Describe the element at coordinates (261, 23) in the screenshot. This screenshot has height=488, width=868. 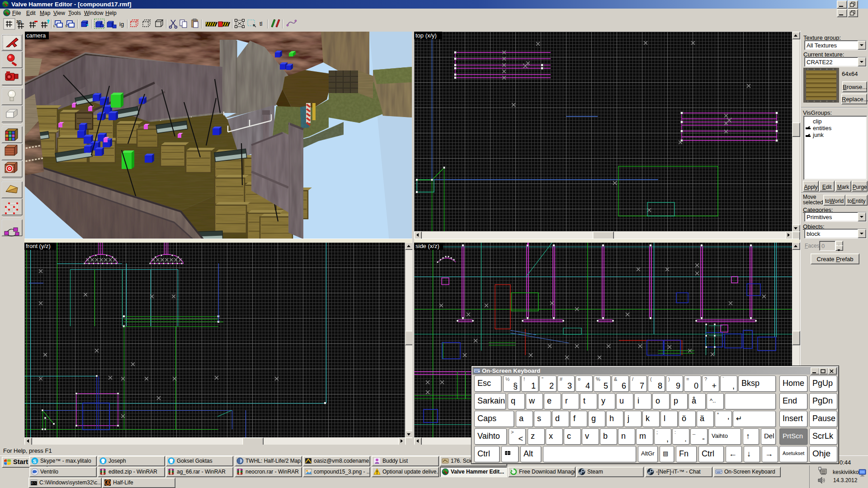
I see `svg-text: tl` at that location.